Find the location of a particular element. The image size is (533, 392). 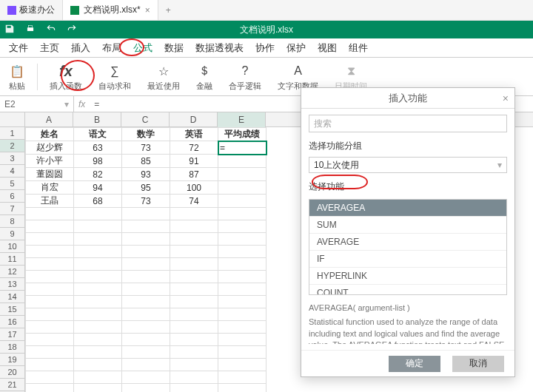

menu-file: 文件 is located at coordinates (19, 48).